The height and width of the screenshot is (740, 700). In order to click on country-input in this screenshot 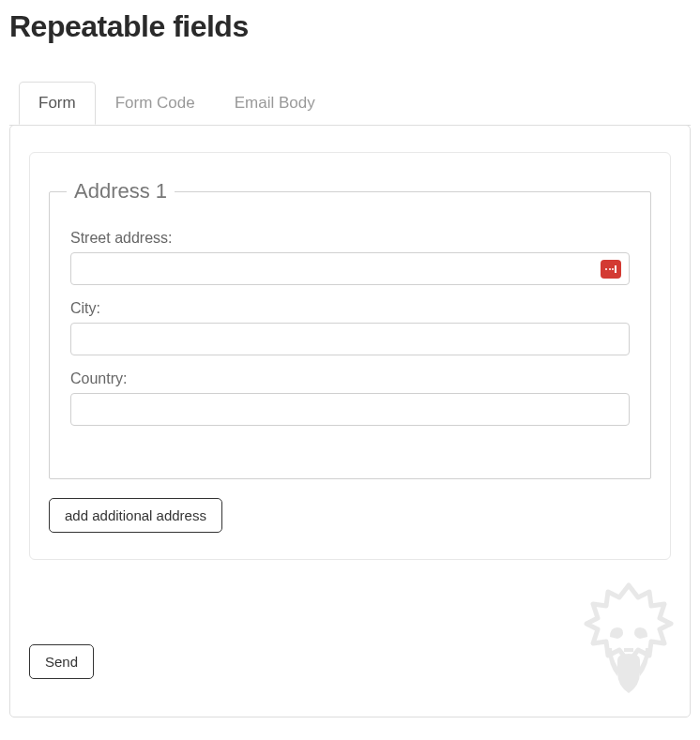, I will do `click(350, 409)`.